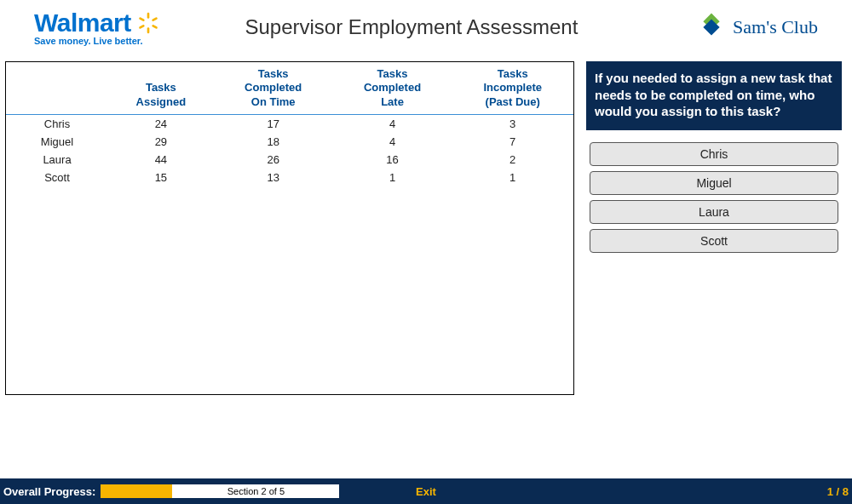  What do you see at coordinates (714, 183) in the screenshot?
I see `answer-button: Miguel` at bounding box center [714, 183].